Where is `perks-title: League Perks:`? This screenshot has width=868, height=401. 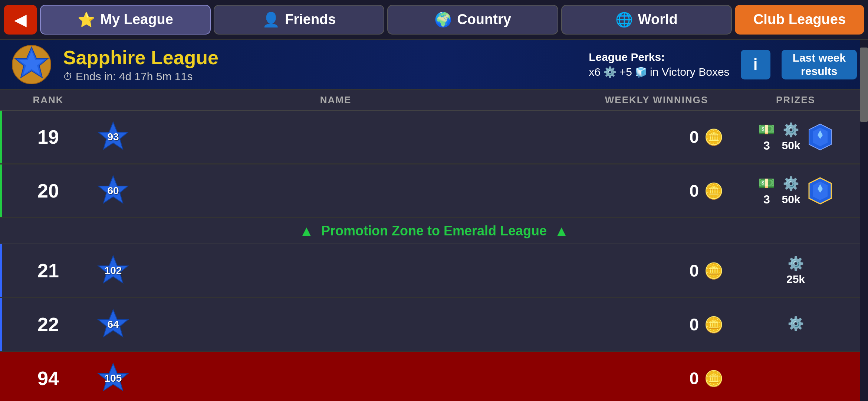 perks-title: League Perks: is located at coordinates (627, 57).